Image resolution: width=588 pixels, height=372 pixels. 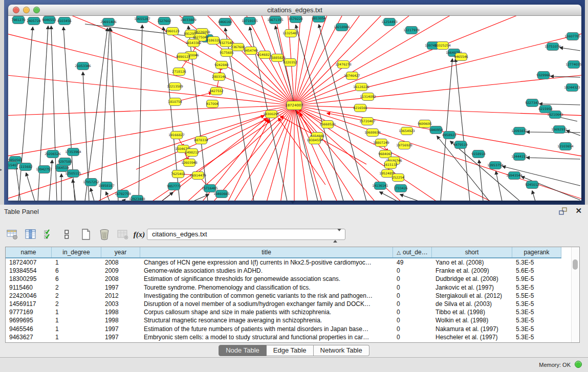 What do you see at coordinates (104, 234) in the screenshot?
I see `delete-columns-icon` at bounding box center [104, 234].